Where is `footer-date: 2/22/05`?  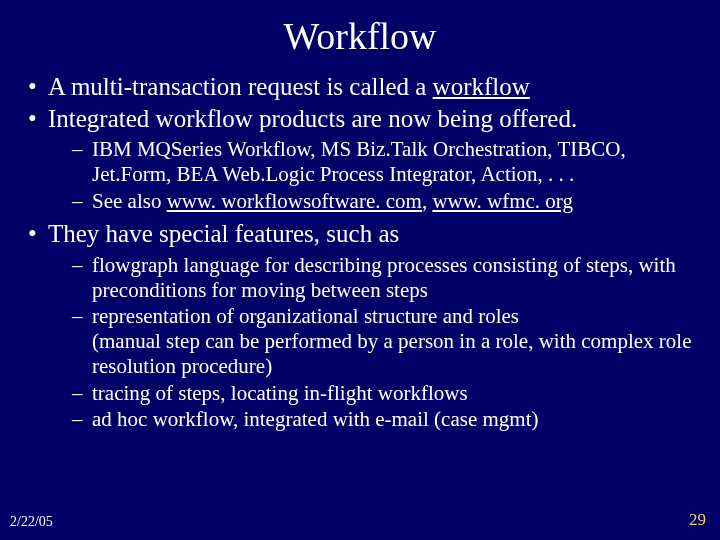
footer-date: 2/22/05 is located at coordinates (32, 522).